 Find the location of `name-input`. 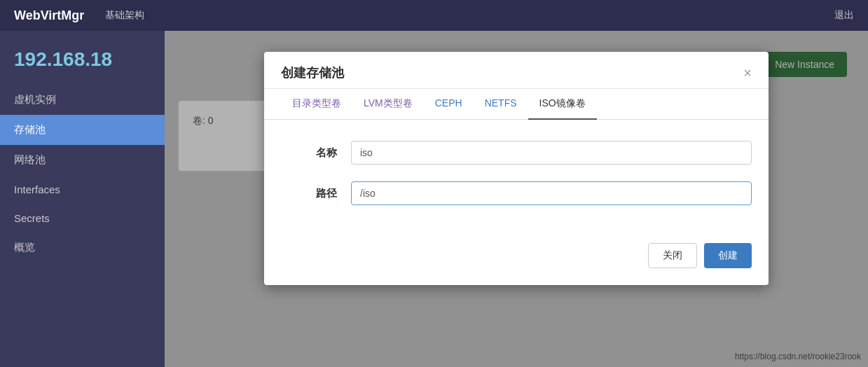

name-input is located at coordinates (551, 153).